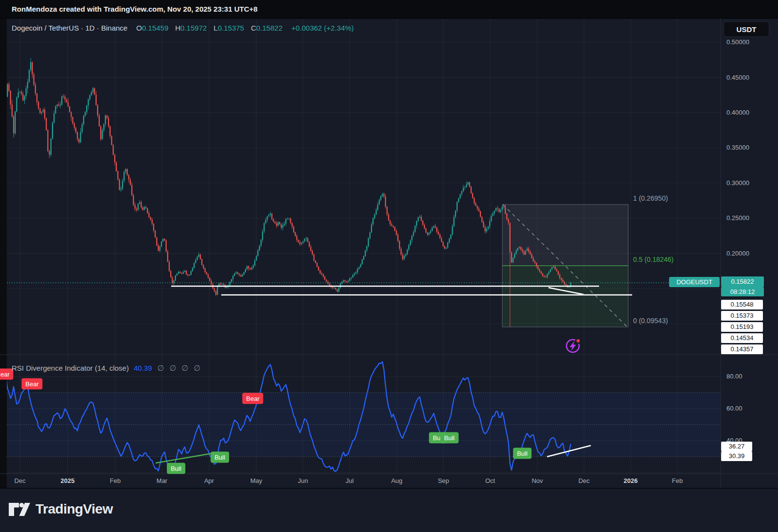 This screenshot has width=778, height=532. What do you see at coordinates (631, 481) in the screenshot?
I see `year-axis-label: 2026` at bounding box center [631, 481].